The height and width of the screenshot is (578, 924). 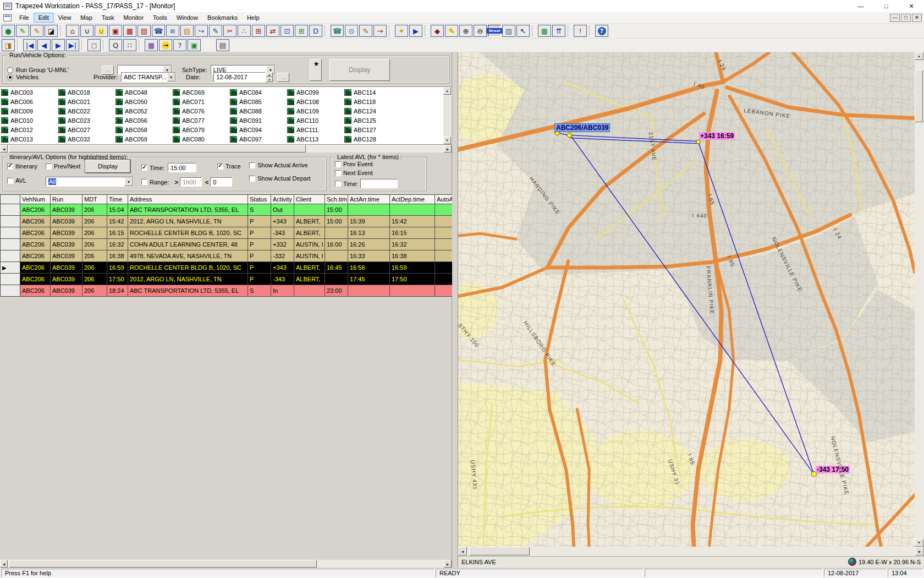 What do you see at coordinates (10, 166) in the screenshot?
I see `itinerary-checkbox` at bounding box center [10, 166].